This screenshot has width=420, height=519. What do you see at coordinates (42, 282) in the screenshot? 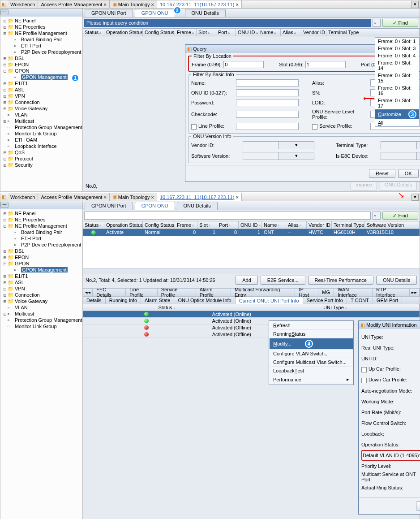
I see `tree-item: ⊞📁ASL` at bounding box center [42, 282].